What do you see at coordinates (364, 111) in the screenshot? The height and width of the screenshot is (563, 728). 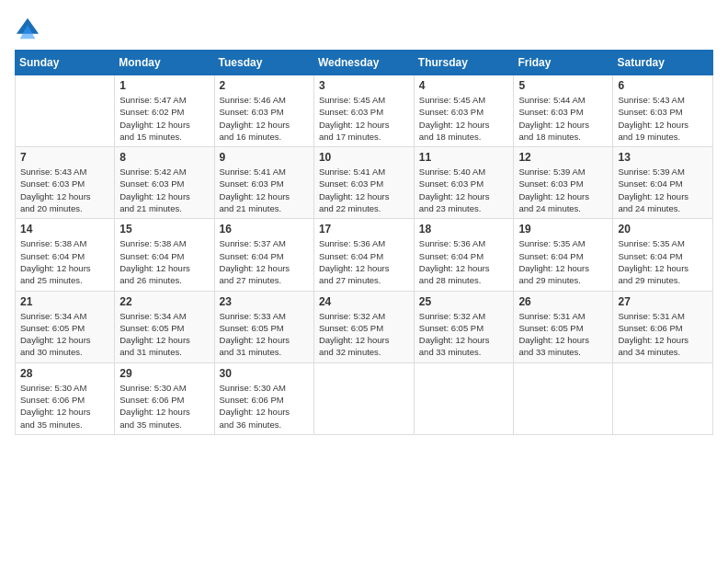 I see `calendar-week-1: 1Sunrise: 5:47 AM Sunset: 6:02 PM Daylig…` at bounding box center [364, 111].